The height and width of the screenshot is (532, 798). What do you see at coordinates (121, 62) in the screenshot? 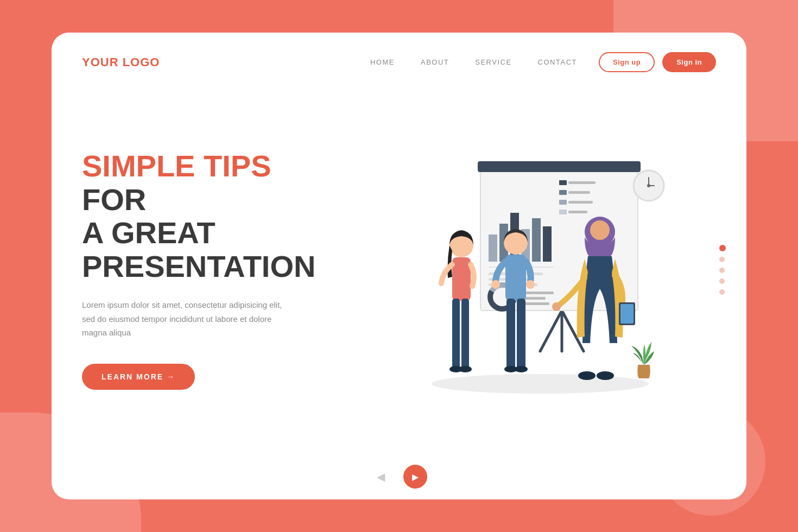
I see `logo: YOUR LOGO` at bounding box center [121, 62].